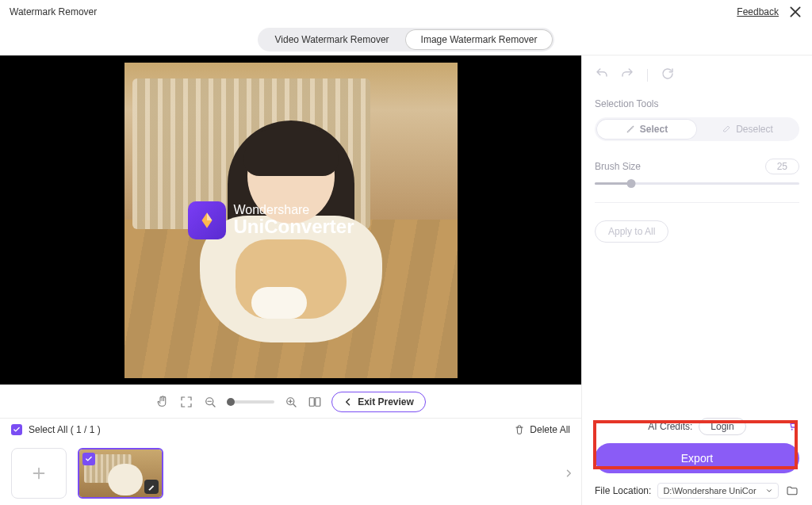 The image size is (812, 505). I want to click on delete-all-button: Delete All, so click(542, 430).